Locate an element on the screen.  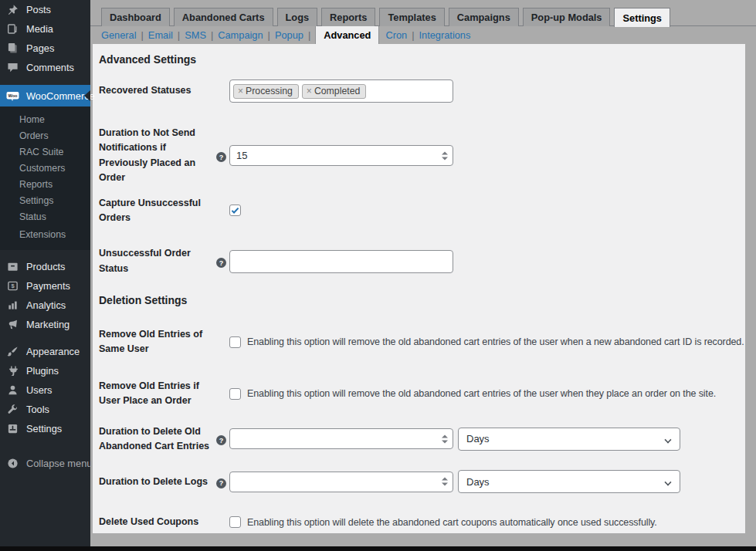
user-icon is located at coordinates (12, 390).